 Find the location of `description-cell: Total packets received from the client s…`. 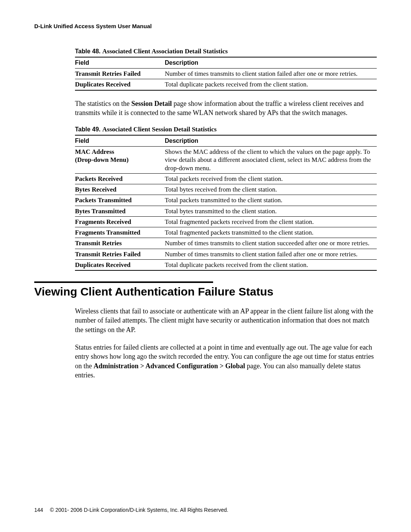

description-cell: Total packets received from the client s… is located at coordinates (271, 179).